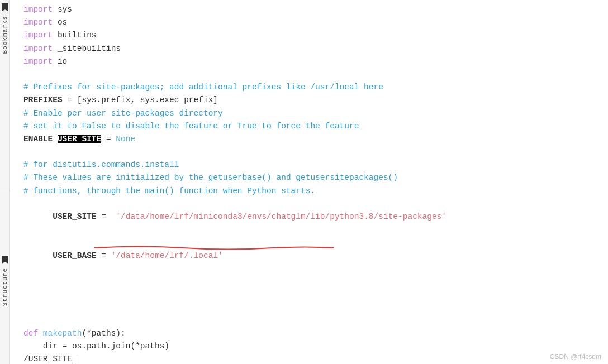 Image resolution: width=608 pixels, height=364 pixels. What do you see at coordinates (311, 36) in the screenshot?
I see `code-line: import builtins` at bounding box center [311, 36].